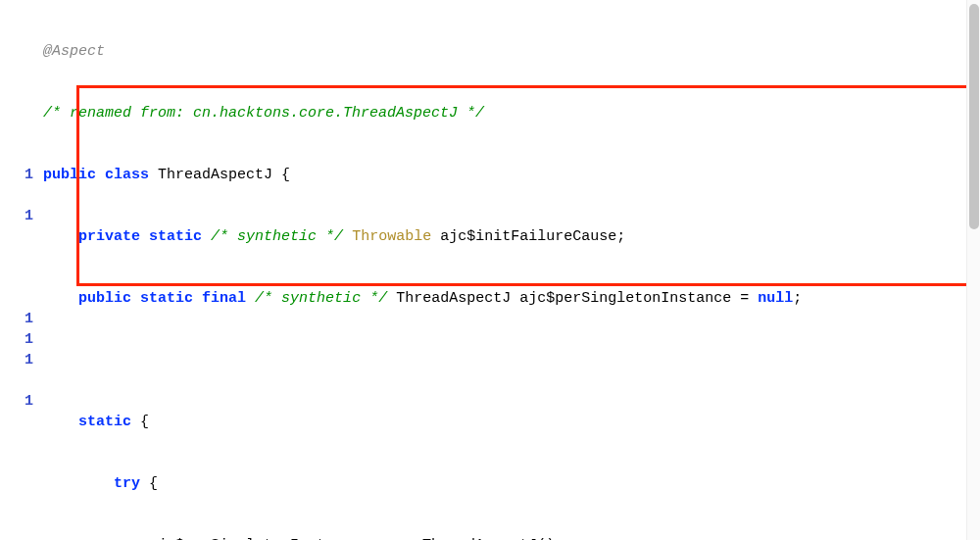  What do you see at coordinates (22, 270) in the screenshot?
I see `gutter: 1 1 1 1 1 1` at bounding box center [22, 270].